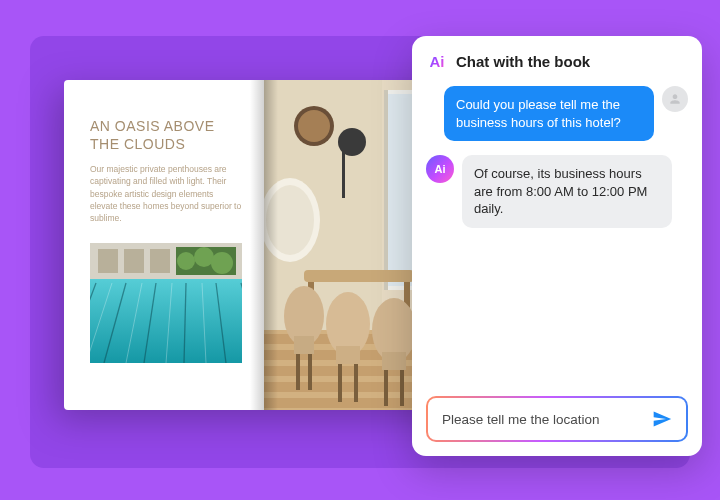 The height and width of the screenshot is (500, 720). Describe the element at coordinates (557, 114) in the screenshot. I see `user-message-row: Could you please tell me the business ho…` at that location.